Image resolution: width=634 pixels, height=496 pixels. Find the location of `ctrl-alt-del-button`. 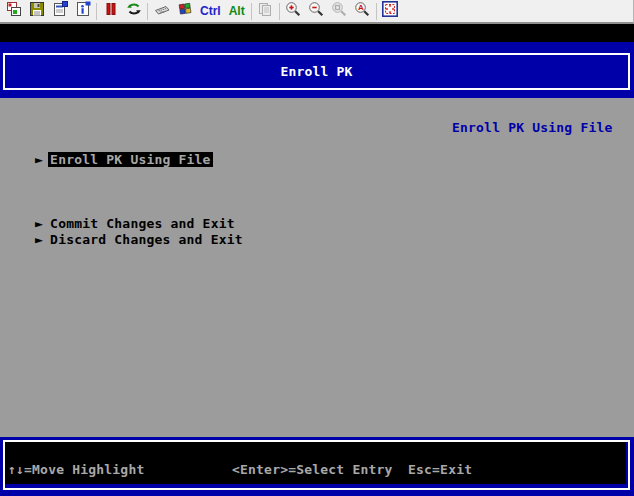

ctrl-alt-del-button is located at coordinates (162, 11).